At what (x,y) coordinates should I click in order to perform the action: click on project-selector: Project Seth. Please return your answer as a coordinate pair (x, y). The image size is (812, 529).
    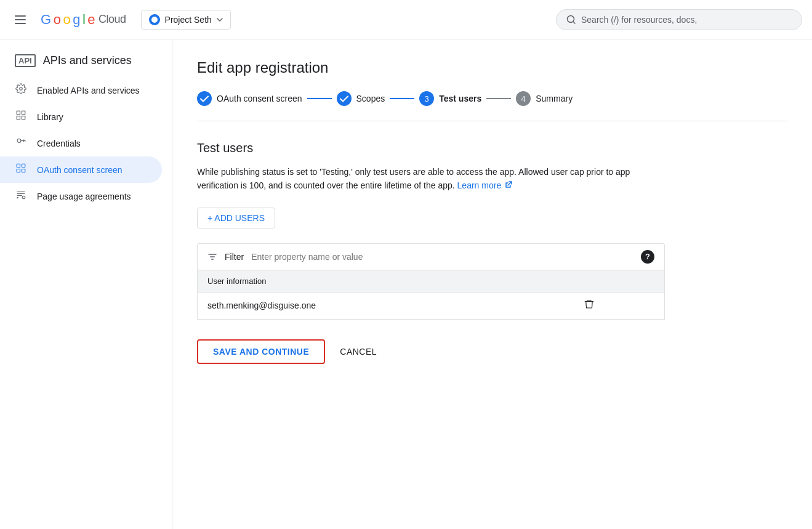
    Looking at the image, I should click on (186, 20).